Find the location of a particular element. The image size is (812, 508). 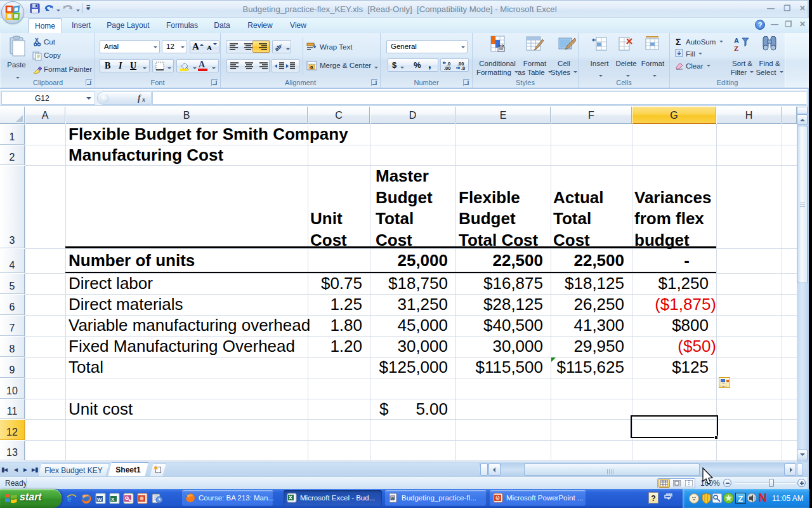

svg-text: Z is located at coordinates (736, 48).